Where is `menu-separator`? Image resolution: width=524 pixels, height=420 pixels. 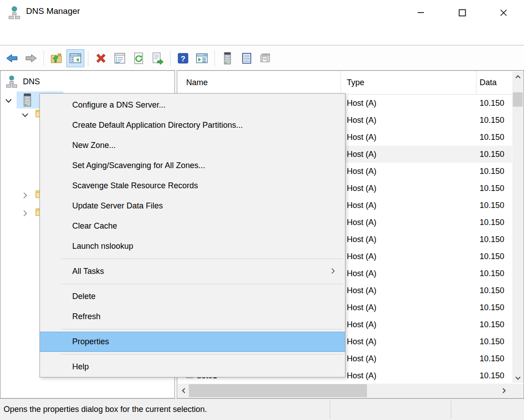
menu-separator is located at coordinates (202, 259).